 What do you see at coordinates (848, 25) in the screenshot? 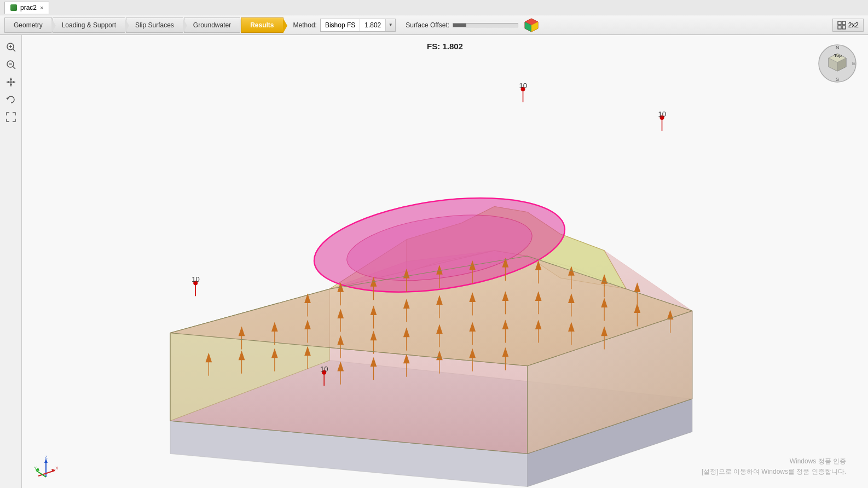
I see `nav-right: 2x2` at bounding box center [848, 25].